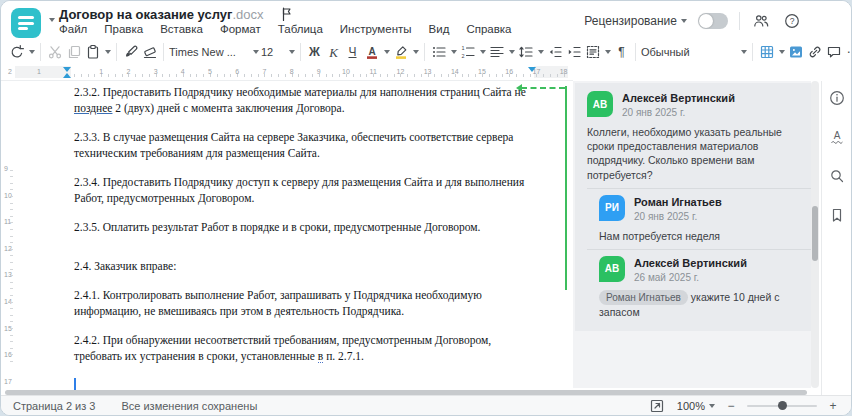 The image size is (852, 416). What do you see at coordinates (657, 406) in the screenshot?
I see `fit-page-button` at bounding box center [657, 406].